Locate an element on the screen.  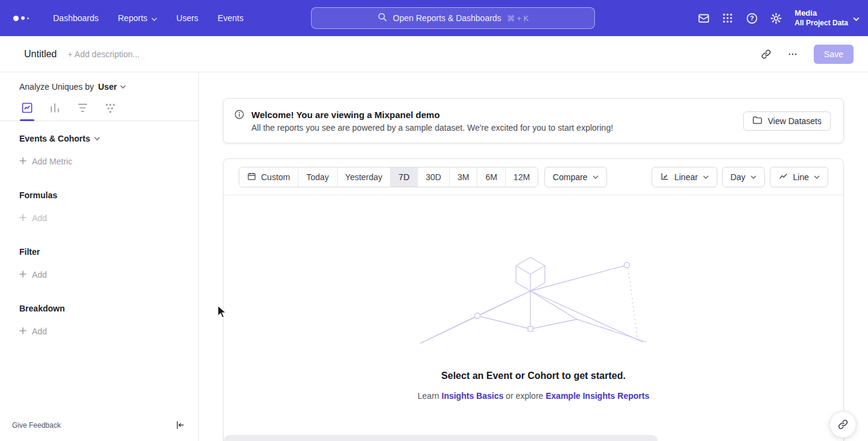
date-range-label: 12M is located at coordinates (522, 177).